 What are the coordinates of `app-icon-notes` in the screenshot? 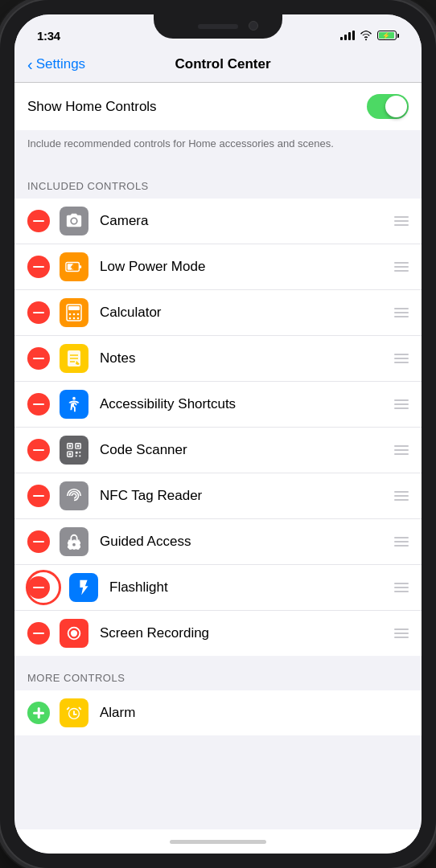 It's located at (74, 358).